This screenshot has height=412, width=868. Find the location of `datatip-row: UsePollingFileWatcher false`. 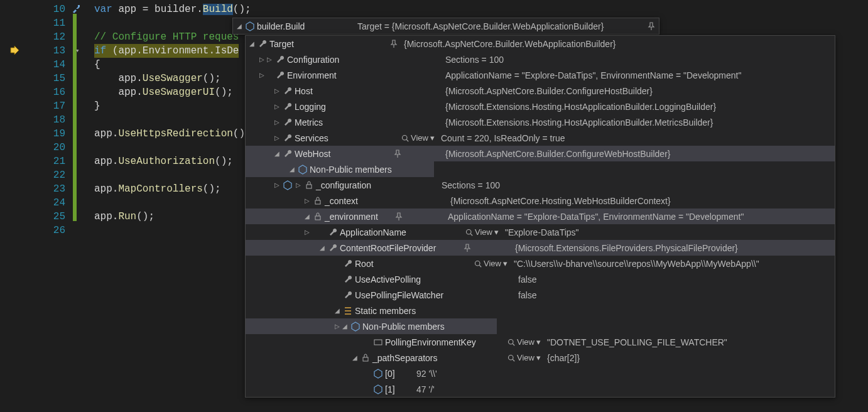

datatip-row: UsePollingFileWatcher false is located at coordinates (540, 295).